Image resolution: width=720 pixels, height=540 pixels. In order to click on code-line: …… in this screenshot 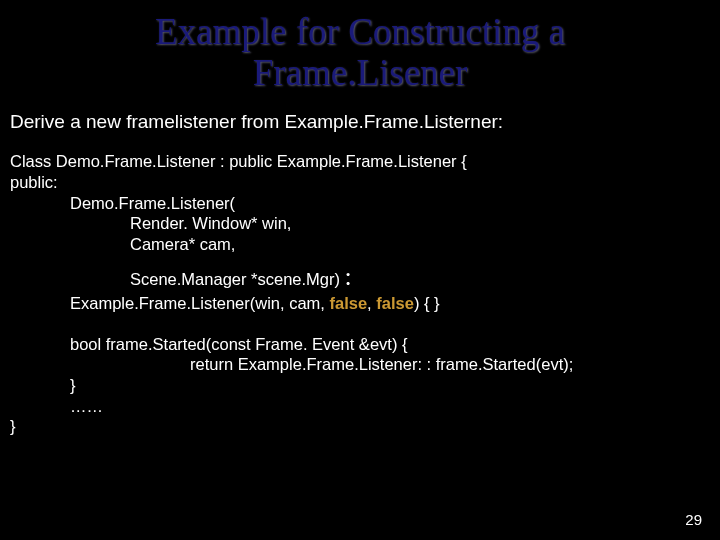, I will do `click(395, 406)`.